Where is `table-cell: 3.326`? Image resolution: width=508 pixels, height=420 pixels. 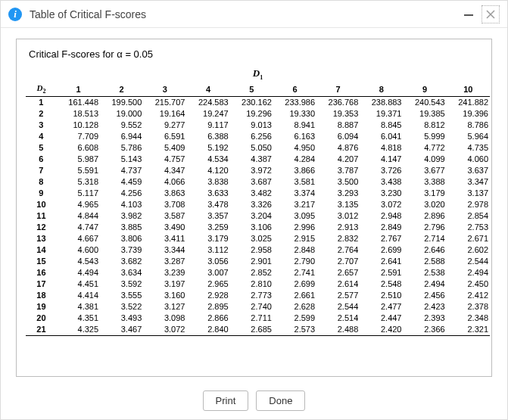
table-cell: 3.326 is located at coordinates (251, 204).